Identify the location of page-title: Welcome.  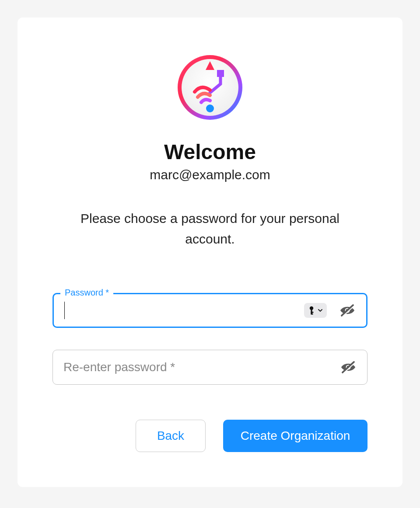
(210, 152).